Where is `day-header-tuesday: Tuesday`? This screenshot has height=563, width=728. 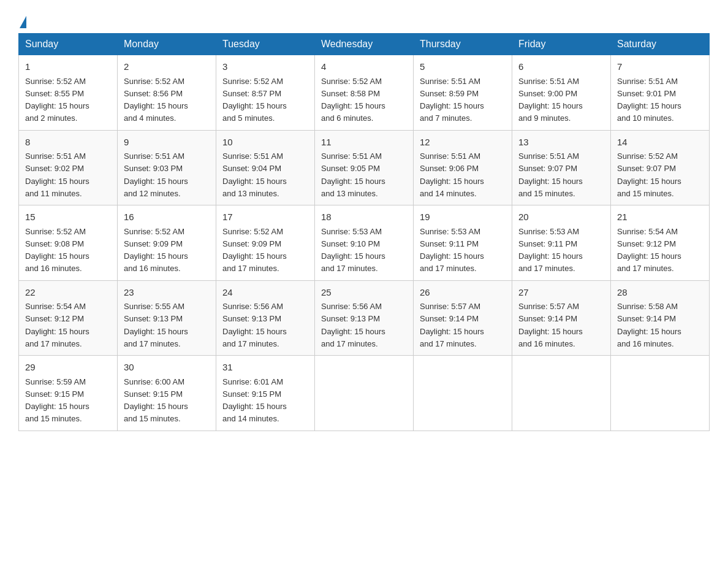 day-header-tuesday: Tuesday is located at coordinates (266, 44).